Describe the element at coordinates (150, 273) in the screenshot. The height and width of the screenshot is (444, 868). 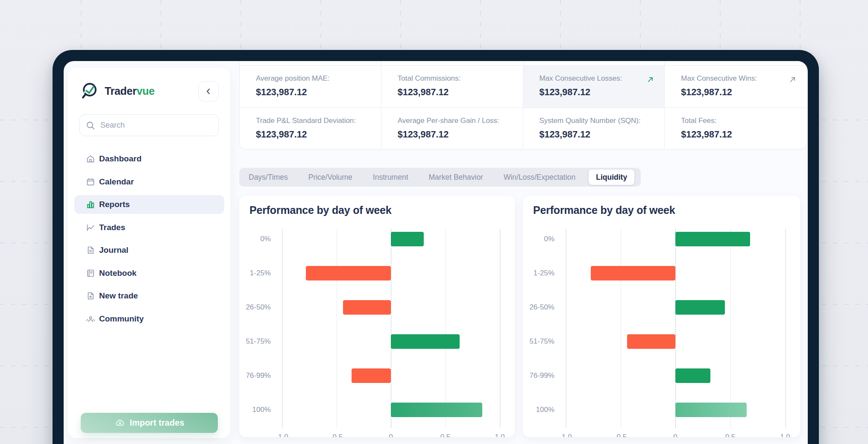
I see `sidebar-item-notebook: Notebook` at that location.